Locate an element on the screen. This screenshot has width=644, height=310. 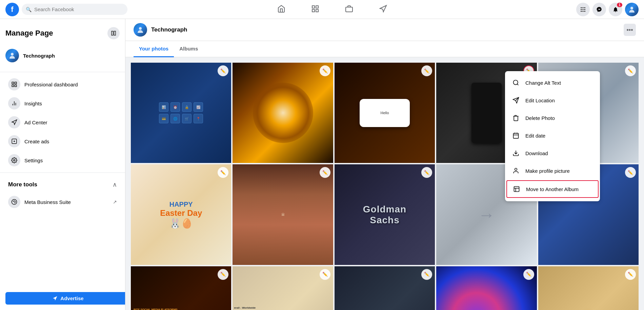
change-alt-text-option: Change Alt Text is located at coordinates (552, 83).